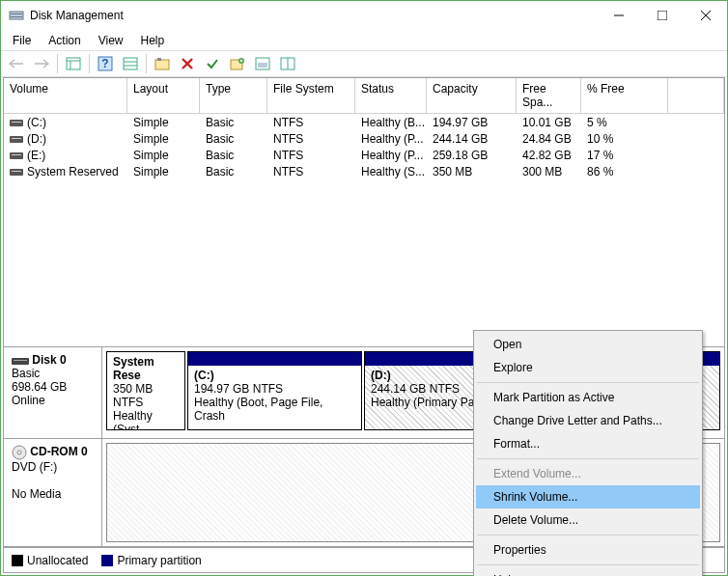  I want to click on close-button, so click(705, 15).